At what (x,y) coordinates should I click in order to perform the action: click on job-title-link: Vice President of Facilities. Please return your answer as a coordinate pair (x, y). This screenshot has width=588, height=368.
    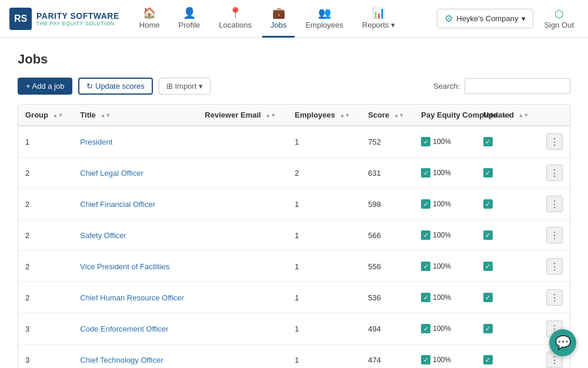
    Looking at the image, I should click on (125, 267).